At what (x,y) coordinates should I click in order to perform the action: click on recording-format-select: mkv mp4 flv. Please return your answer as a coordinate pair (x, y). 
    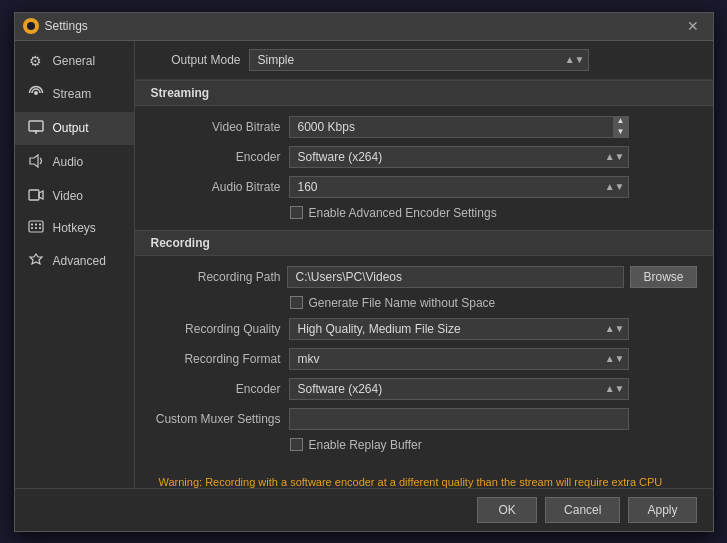
    Looking at the image, I should click on (459, 359).